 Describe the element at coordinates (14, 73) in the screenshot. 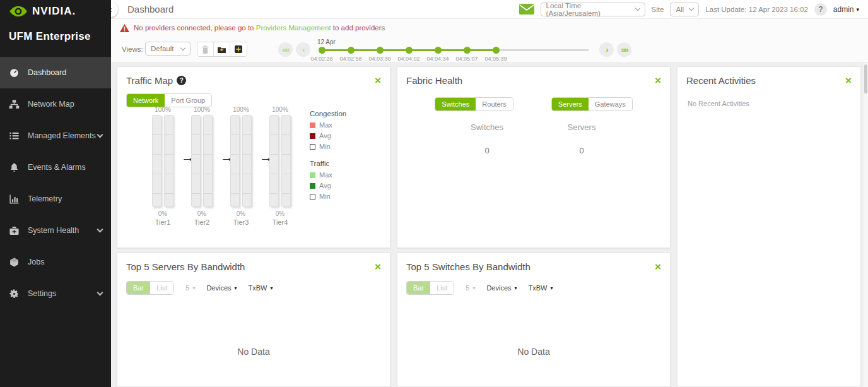

I see `gauge-icon` at that location.